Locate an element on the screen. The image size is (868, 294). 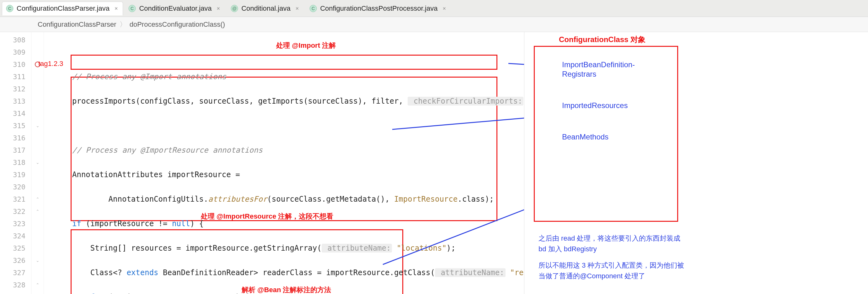
line-number: 309 is located at coordinates (16, 52).